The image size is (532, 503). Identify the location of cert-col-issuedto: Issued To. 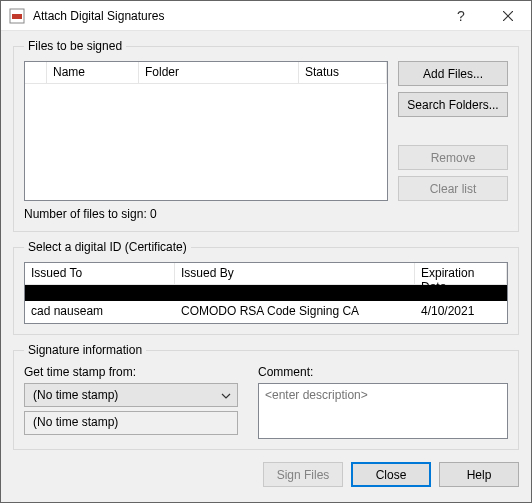
(100, 274).